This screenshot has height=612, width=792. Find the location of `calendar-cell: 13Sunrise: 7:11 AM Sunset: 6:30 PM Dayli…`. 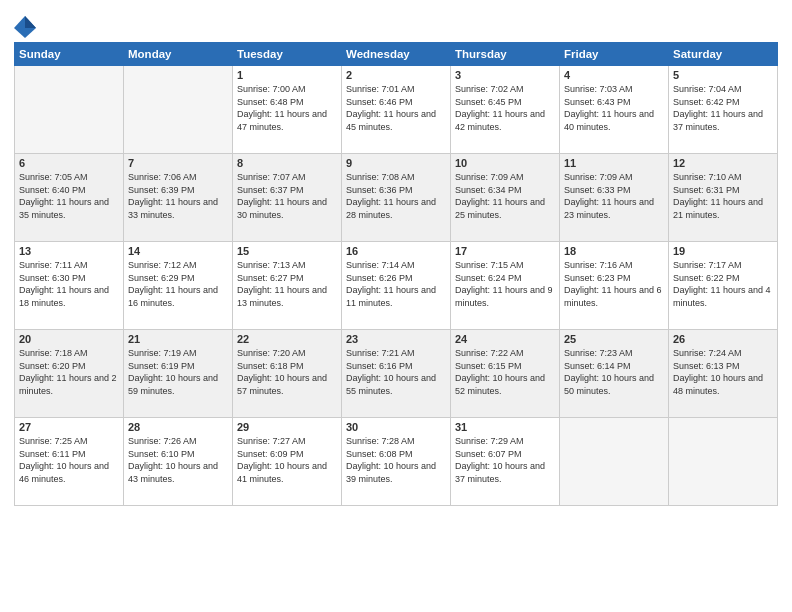

calendar-cell: 13Sunrise: 7:11 AM Sunset: 6:30 PM Dayli… is located at coordinates (70, 286).